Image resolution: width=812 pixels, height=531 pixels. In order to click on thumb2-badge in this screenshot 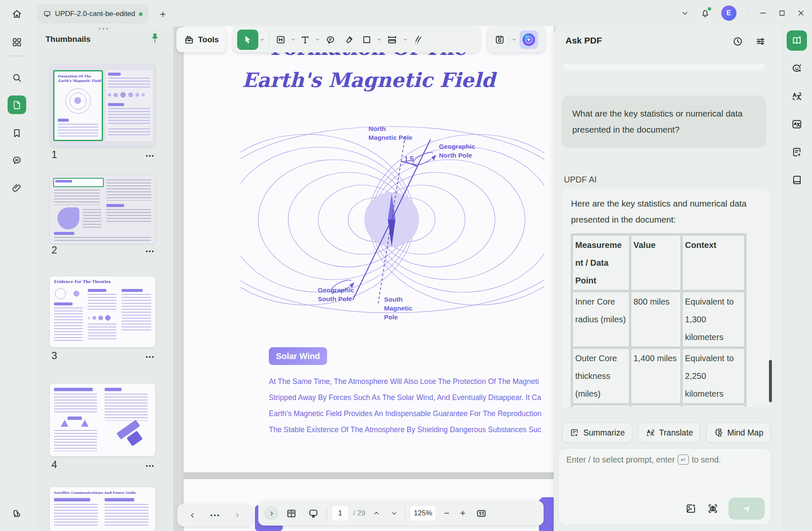, I will do `click(64, 181)`.